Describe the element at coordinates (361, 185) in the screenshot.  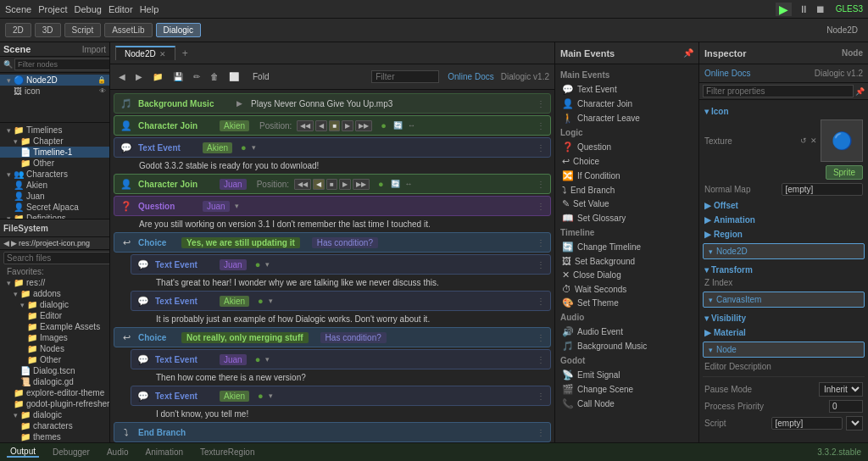
I see `pos-btn2-5: ▶▶` at that location.